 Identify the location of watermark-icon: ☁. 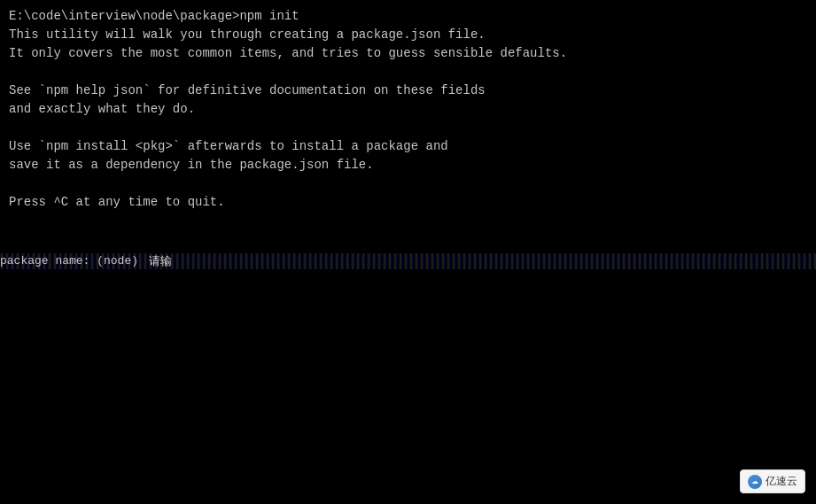
(755, 482).